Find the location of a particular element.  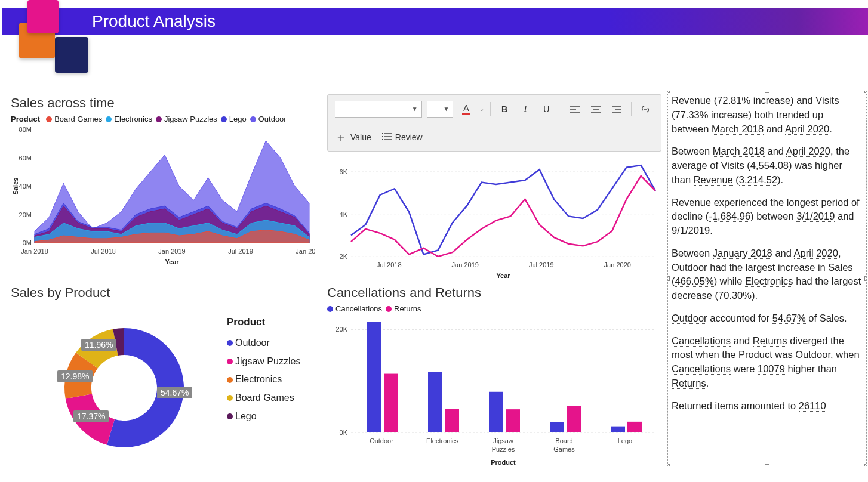

svg-text: 2K is located at coordinates (344, 257).